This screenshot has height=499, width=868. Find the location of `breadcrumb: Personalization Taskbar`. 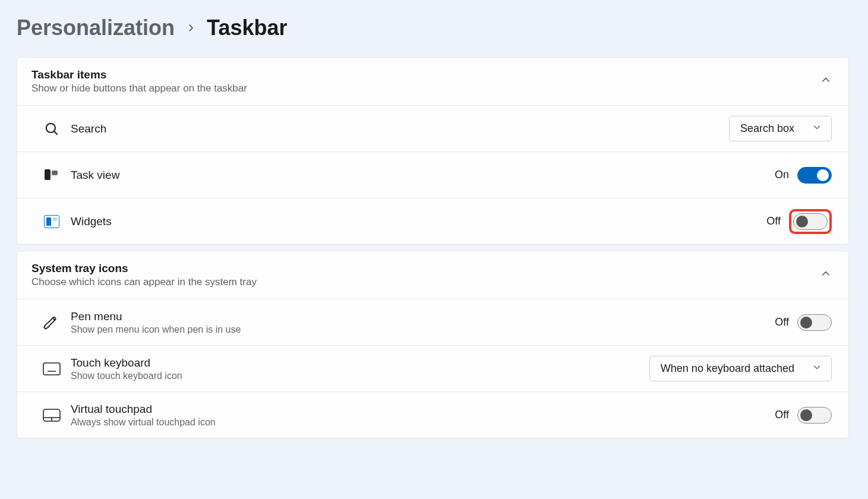

breadcrumb: Personalization Taskbar is located at coordinates (433, 28).